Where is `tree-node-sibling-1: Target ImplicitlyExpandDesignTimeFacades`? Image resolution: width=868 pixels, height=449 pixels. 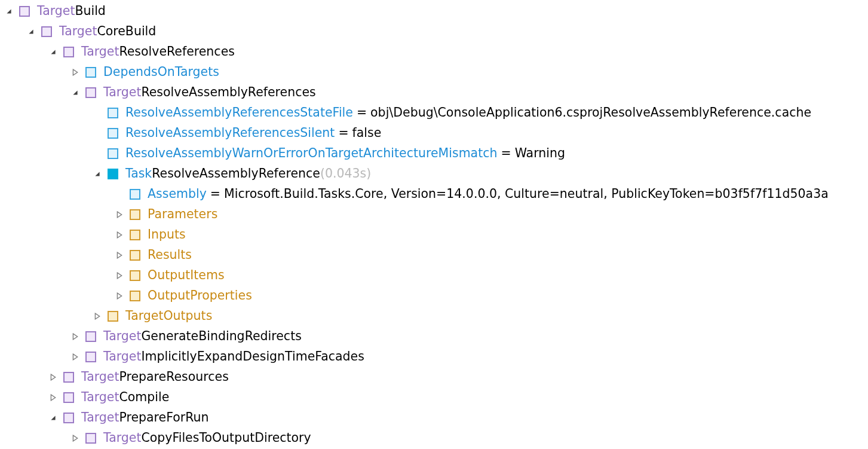 tree-node-sibling-1: Target ImplicitlyExpandDesignTimeFacades is located at coordinates (434, 357).